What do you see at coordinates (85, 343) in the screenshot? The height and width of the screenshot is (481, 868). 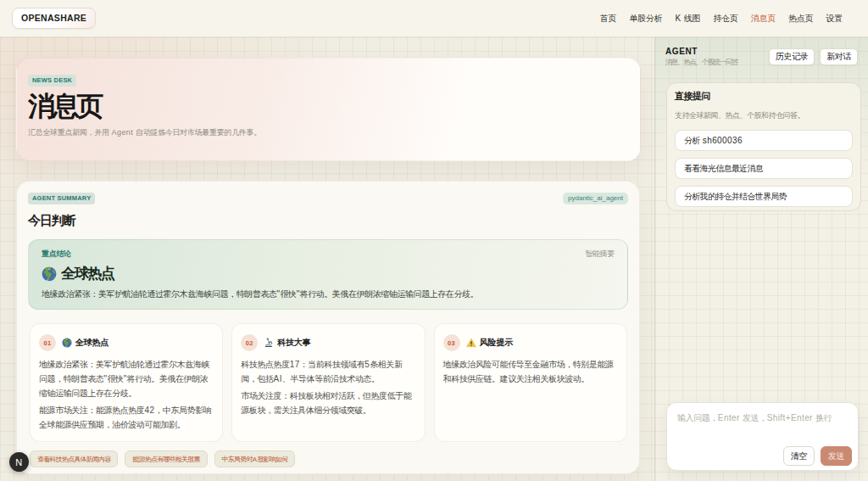 I see `column-title: 全球热点` at bounding box center [85, 343].